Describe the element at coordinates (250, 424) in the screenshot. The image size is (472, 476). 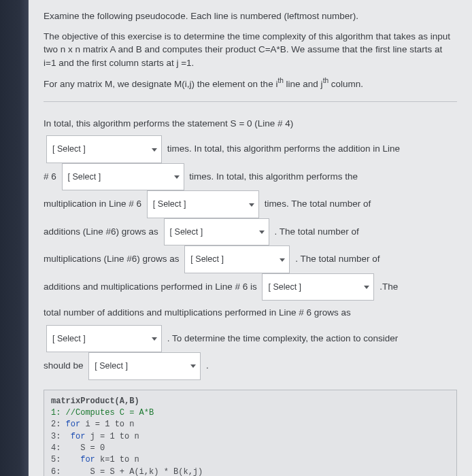
I see `code-line-2: 2: for i = 1 to n` at that location.